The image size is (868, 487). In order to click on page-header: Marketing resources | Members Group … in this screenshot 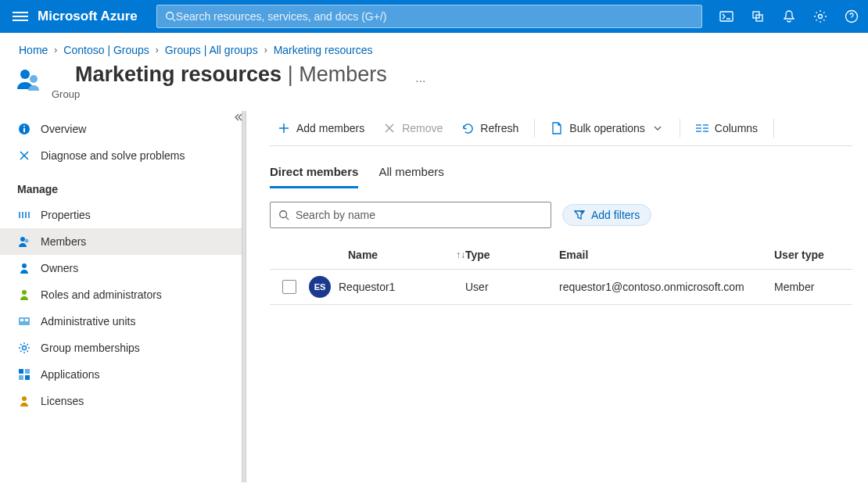, I will do `click(434, 87)`.